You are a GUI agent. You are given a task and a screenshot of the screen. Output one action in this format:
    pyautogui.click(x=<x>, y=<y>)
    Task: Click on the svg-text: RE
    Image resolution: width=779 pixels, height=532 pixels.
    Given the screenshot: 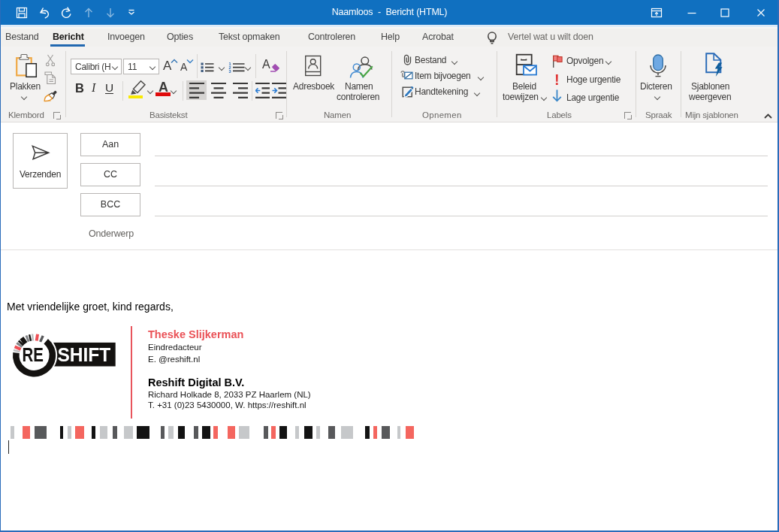 What is the action you would take?
    pyautogui.click(x=33, y=355)
    